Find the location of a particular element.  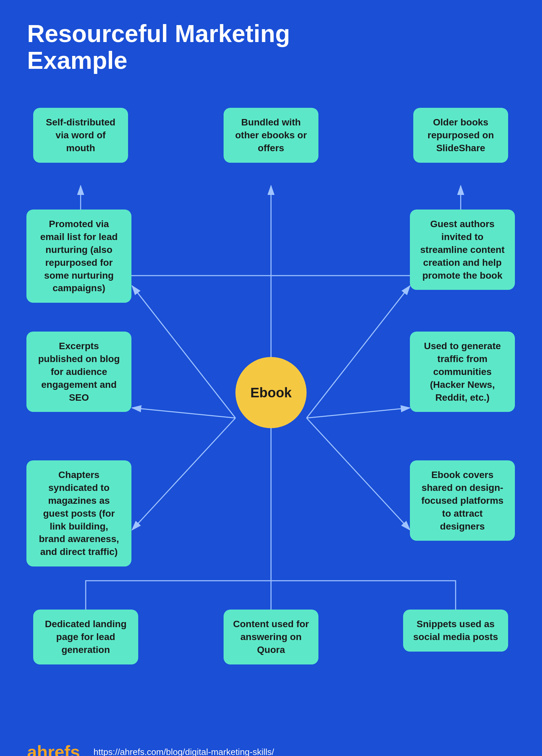

card-bot-right: Snippets used as social media posts is located at coordinates (456, 631).